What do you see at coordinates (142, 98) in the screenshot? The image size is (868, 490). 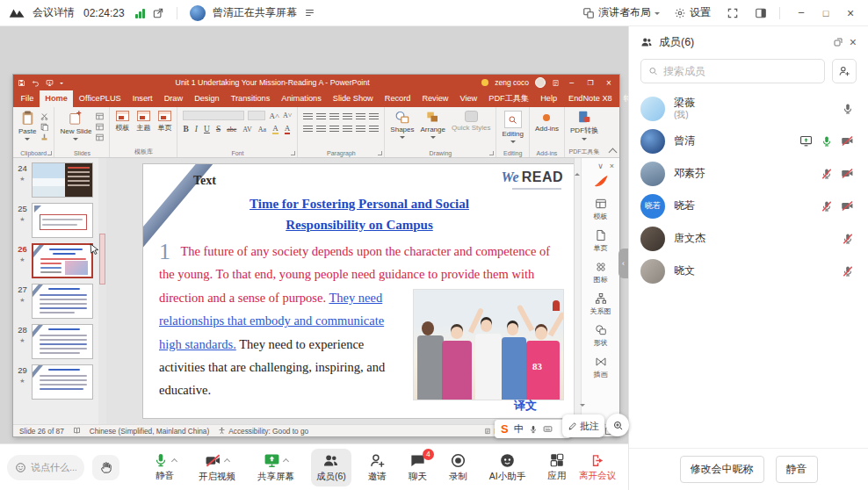 I see `tab-insert: Insert` at bounding box center [142, 98].